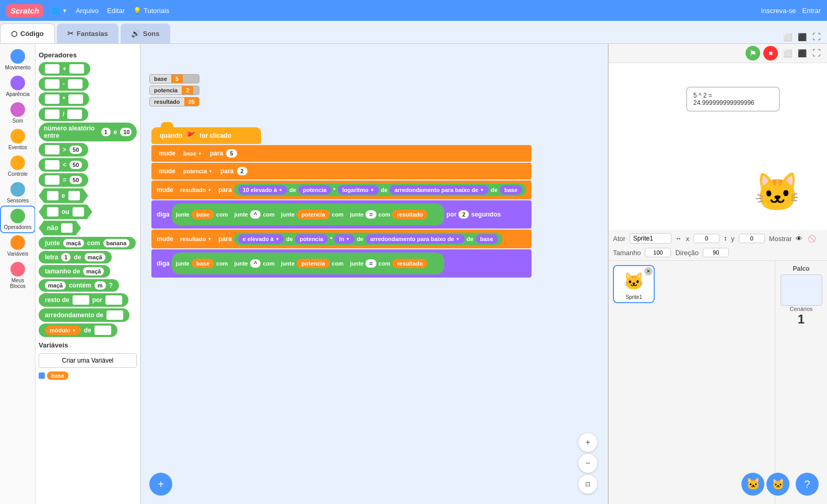 Image resolution: width=827 pixels, height=504 pixels. I want to click on block-or: ou, so click(66, 212).